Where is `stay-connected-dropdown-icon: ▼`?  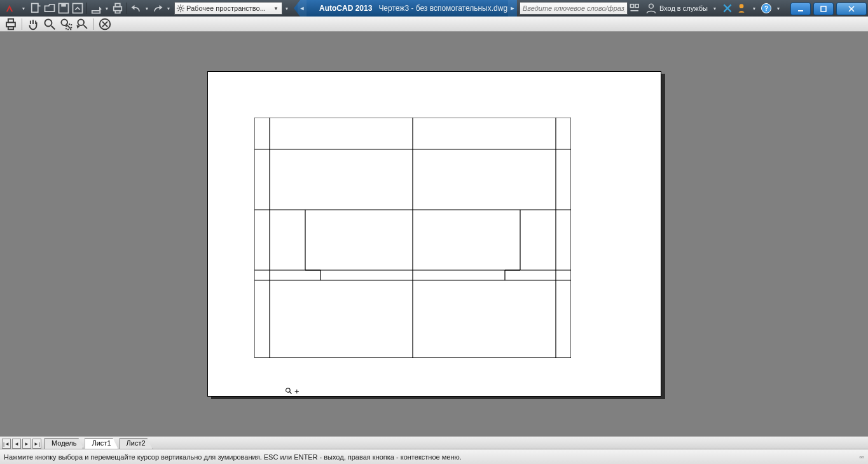 stay-connected-dropdown-icon: ▼ is located at coordinates (754, 8).